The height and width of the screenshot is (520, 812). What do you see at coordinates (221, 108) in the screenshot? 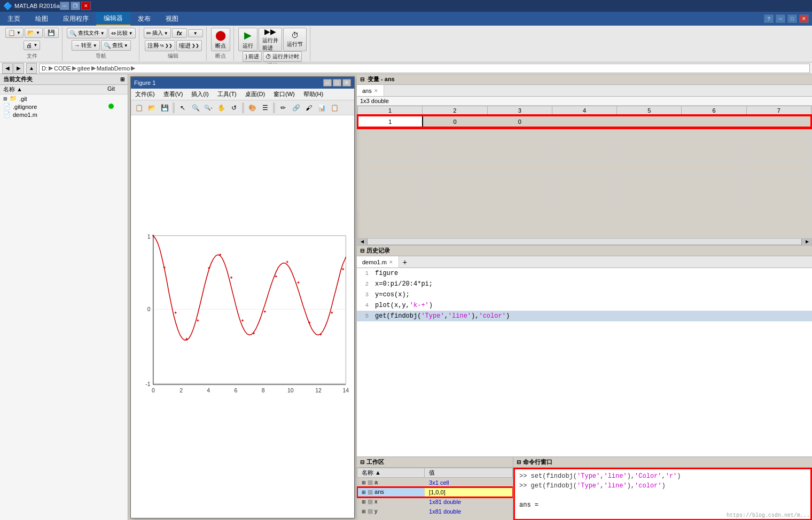
I see `fig-pan-button: ✋` at bounding box center [221, 108].